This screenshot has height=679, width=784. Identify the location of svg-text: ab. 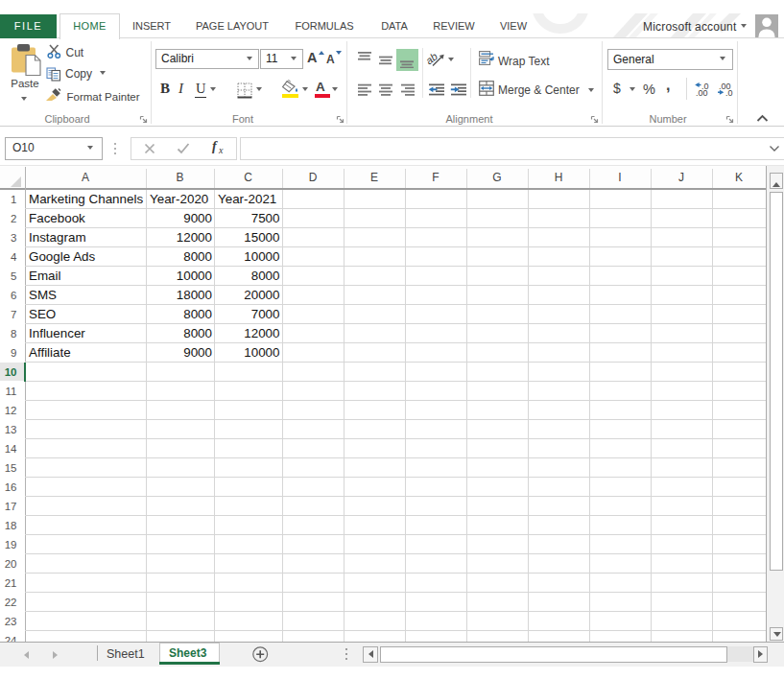
(433, 58).